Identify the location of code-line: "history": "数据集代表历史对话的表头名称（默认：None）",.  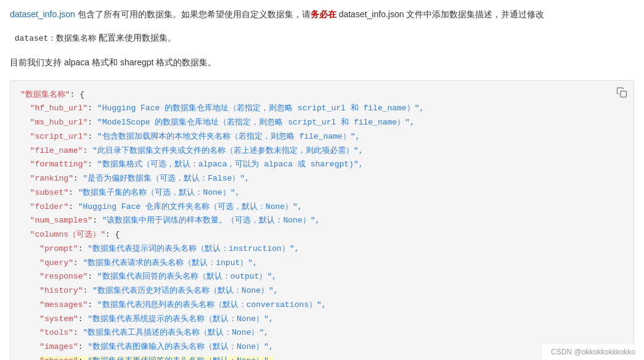
(322, 291).